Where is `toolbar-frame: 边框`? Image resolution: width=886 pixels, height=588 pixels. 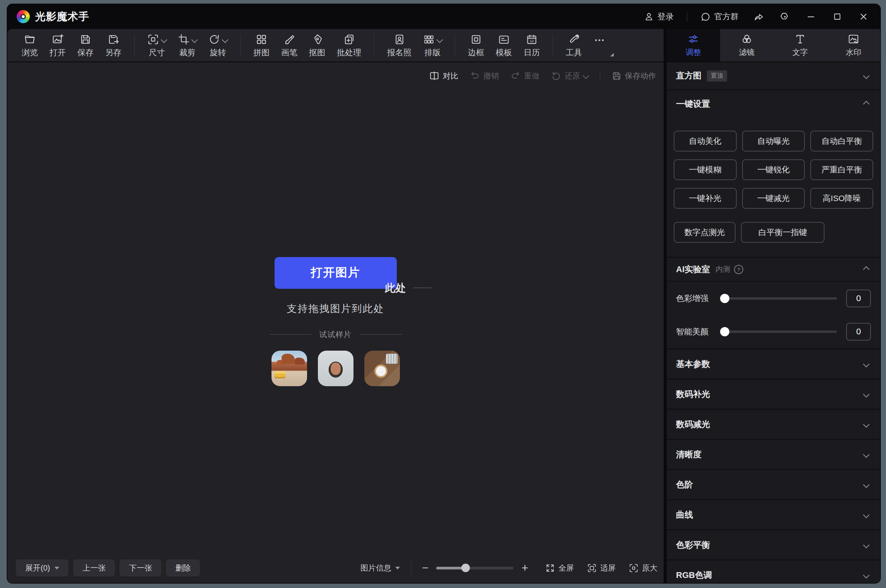
toolbar-frame: 边框 is located at coordinates (476, 46).